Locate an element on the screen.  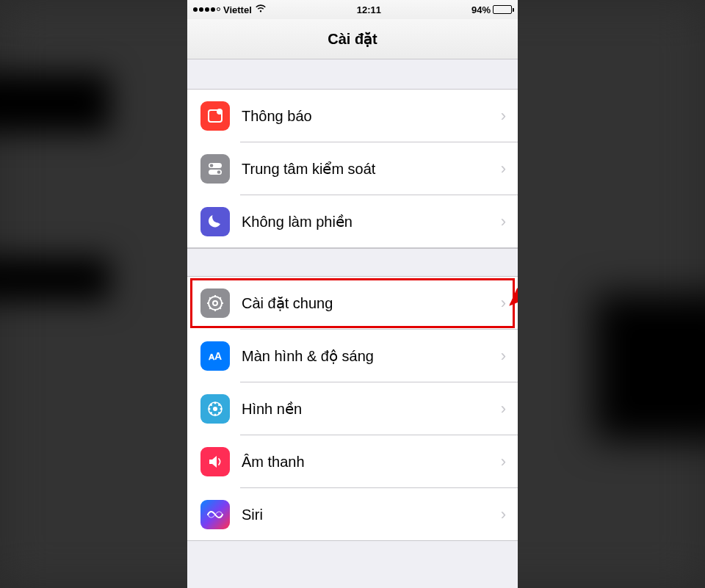
row-do-not-disturb: Không làm phiền › is located at coordinates (352, 222).